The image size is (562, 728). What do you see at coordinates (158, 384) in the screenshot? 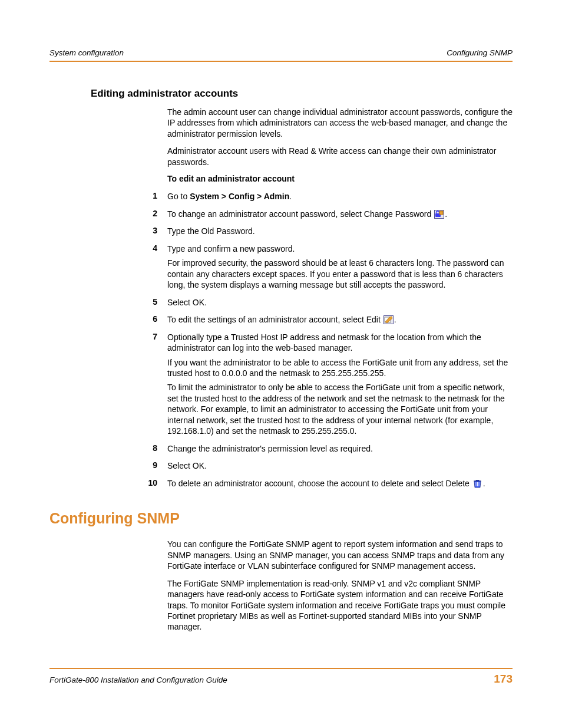
I see `step-number: 7` at bounding box center [158, 384].